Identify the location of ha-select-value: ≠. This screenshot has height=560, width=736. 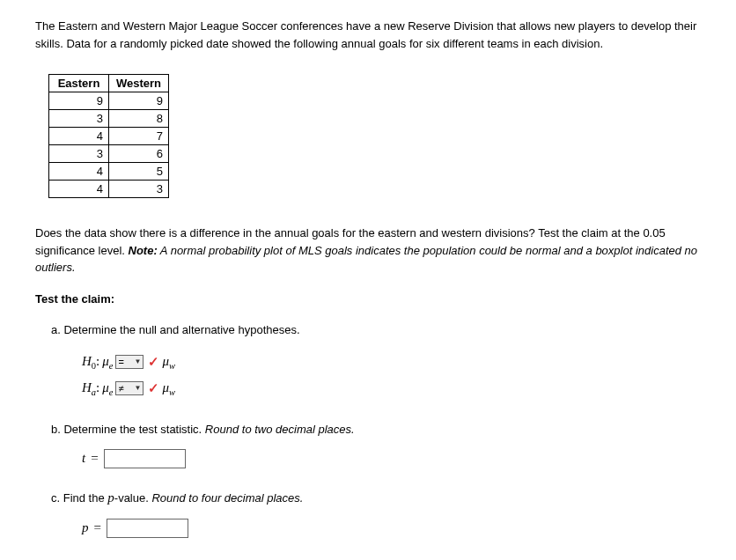
(121, 388).